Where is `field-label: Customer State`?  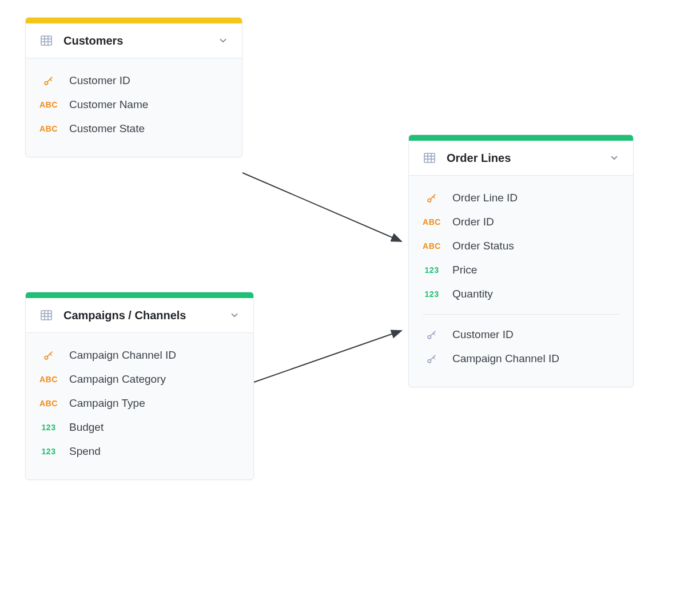 field-label: Customer State is located at coordinates (107, 129).